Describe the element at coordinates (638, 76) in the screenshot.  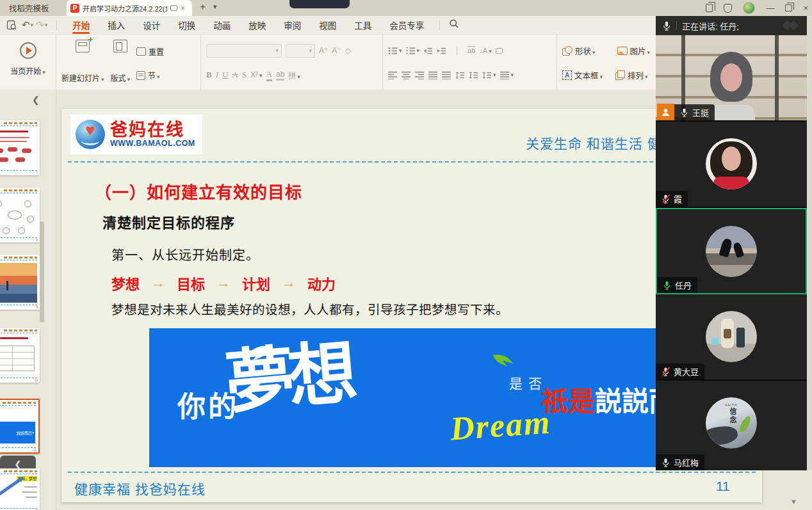
I see `arrange-button: 排列▾` at that location.